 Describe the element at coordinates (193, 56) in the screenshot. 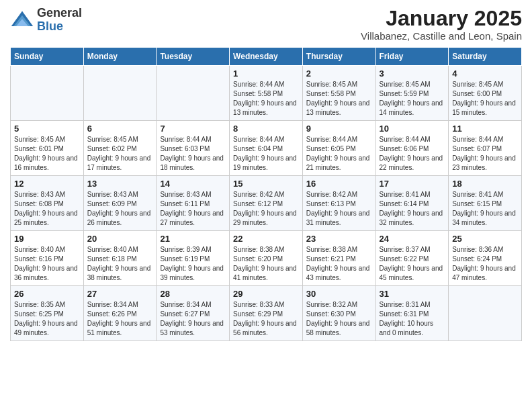

I see `weekday-header-tuesday: Tuesday` at that location.